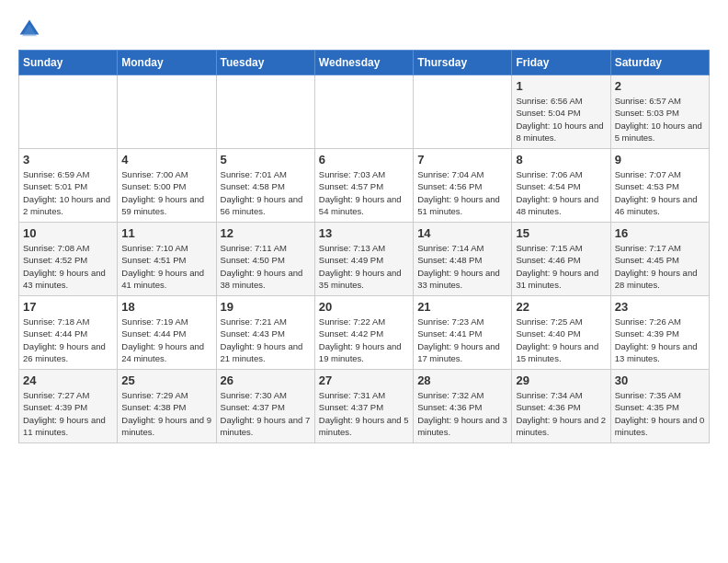 The image size is (728, 563). Describe the element at coordinates (167, 407) in the screenshot. I see `day-cell: 25Sunrise: 7:29 AM Sunset: 4:38 PM Dayli…` at that location.